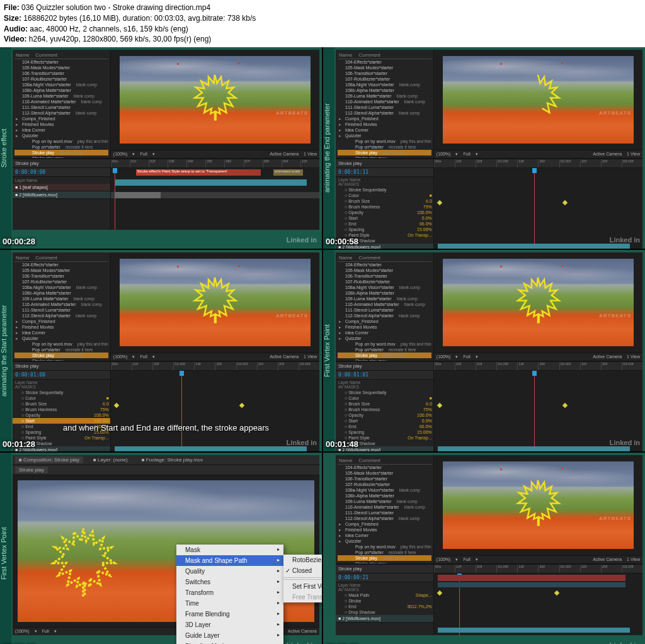 The height and width of the screenshot is (644, 645). I want to click on menu-item: Frame Blending, so click(230, 614).